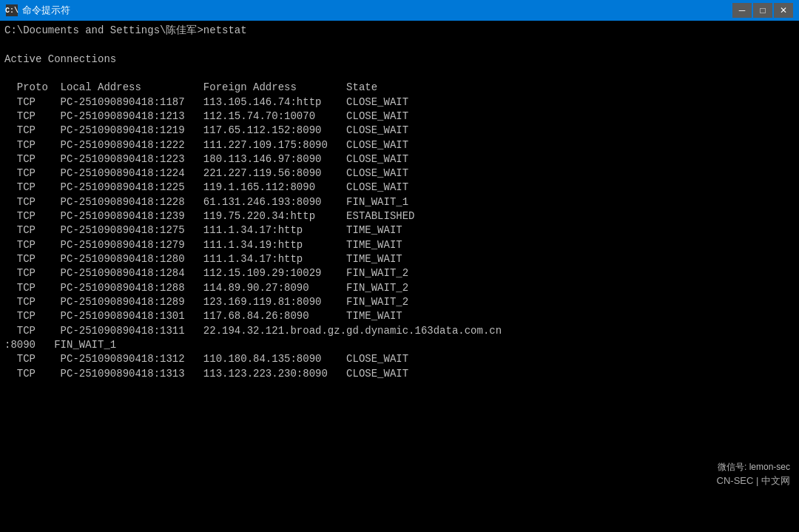 The height and width of the screenshot is (532, 799). I want to click on title-bar: C:\ 命令提示符 ─ □ ✕, so click(400, 10).